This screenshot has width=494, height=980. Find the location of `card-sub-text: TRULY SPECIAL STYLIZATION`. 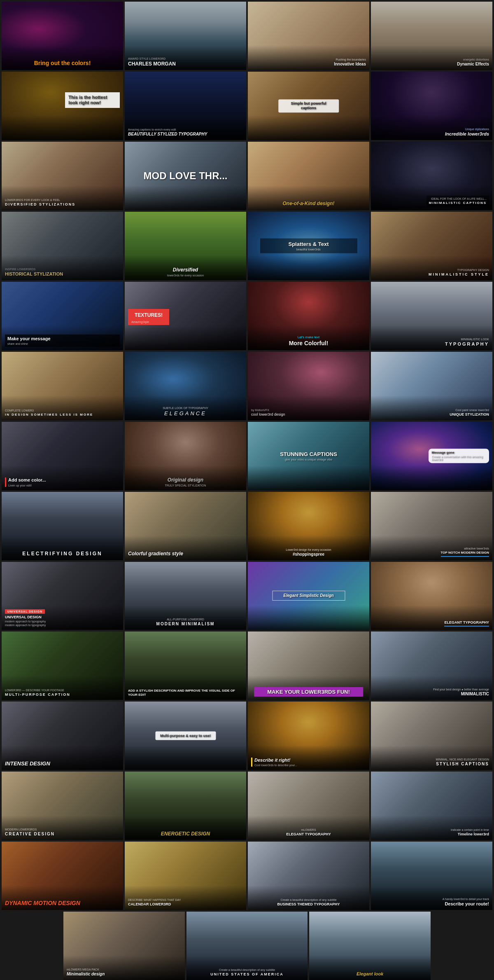

card-sub-text: TRULY SPECIAL STYLIZATION is located at coordinates (186, 485).